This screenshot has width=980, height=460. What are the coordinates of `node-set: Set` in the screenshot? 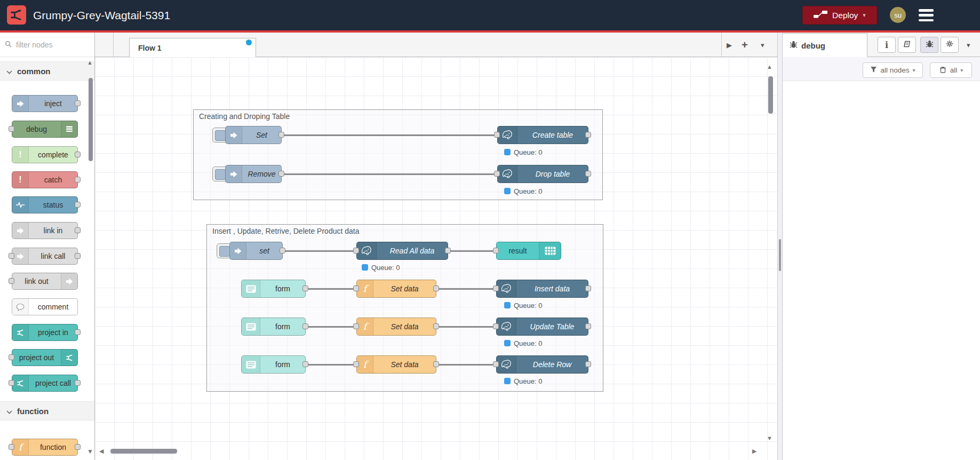 It's located at (253, 135).